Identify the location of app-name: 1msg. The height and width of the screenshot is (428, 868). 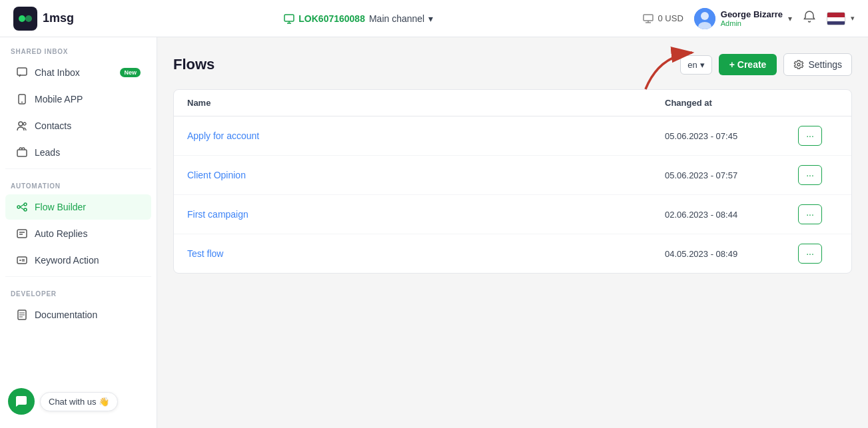
(59, 19).